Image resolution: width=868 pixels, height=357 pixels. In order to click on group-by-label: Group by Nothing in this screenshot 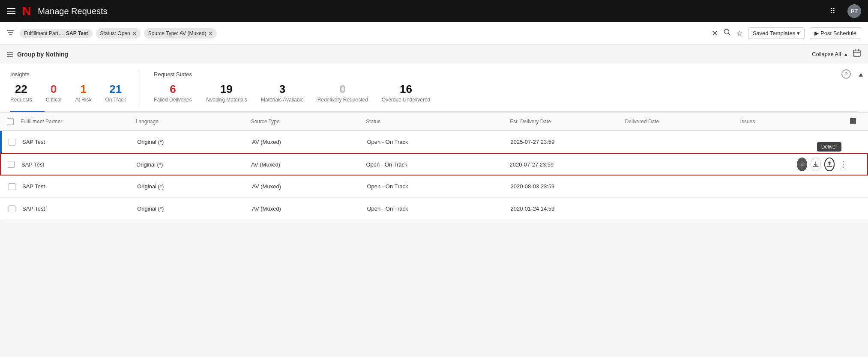, I will do `click(43, 54)`.